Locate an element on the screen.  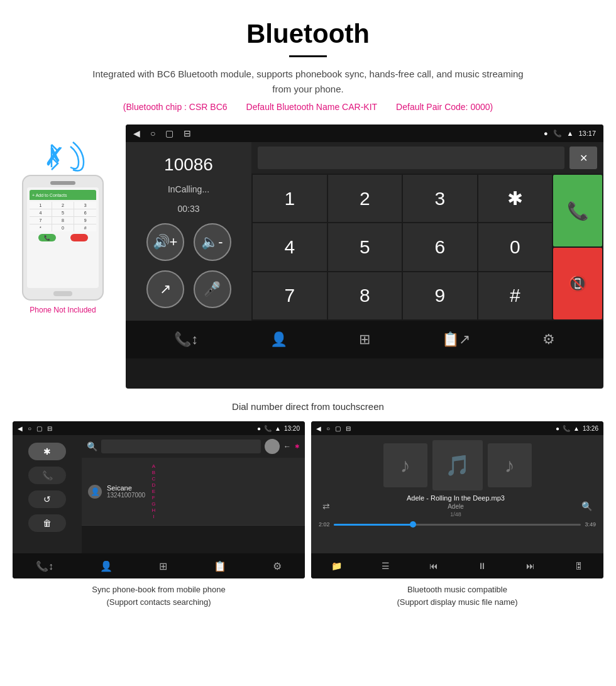
search-icon: 🔍 is located at coordinates (92, 446).